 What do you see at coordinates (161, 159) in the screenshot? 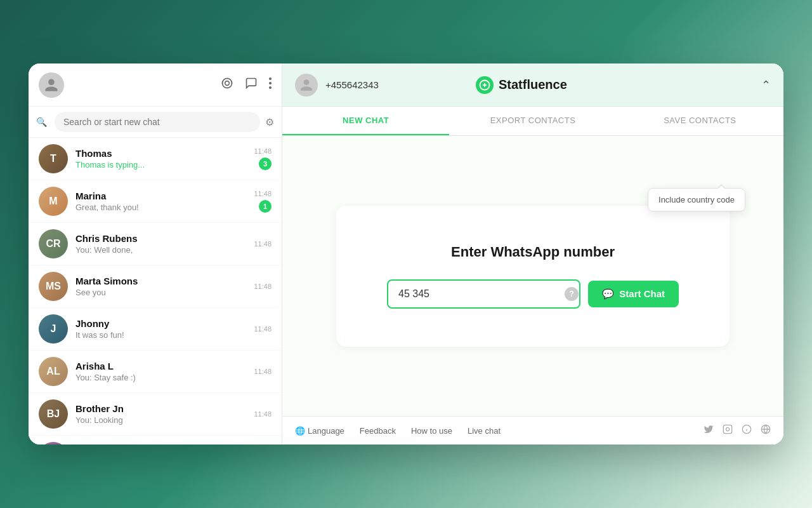
I see `chat-info-thomas: Thomas Thomas is typing...` at bounding box center [161, 159].